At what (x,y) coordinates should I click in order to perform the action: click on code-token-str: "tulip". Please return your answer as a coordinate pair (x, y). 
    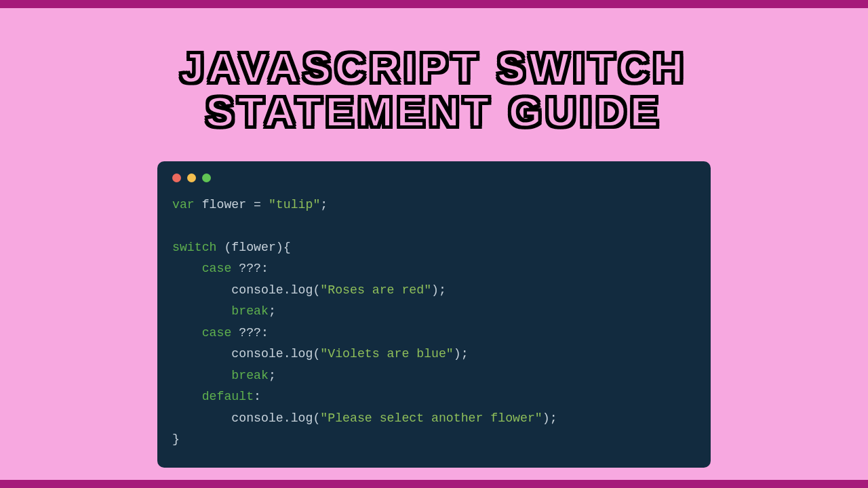
    Looking at the image, I should click on (294, 205).